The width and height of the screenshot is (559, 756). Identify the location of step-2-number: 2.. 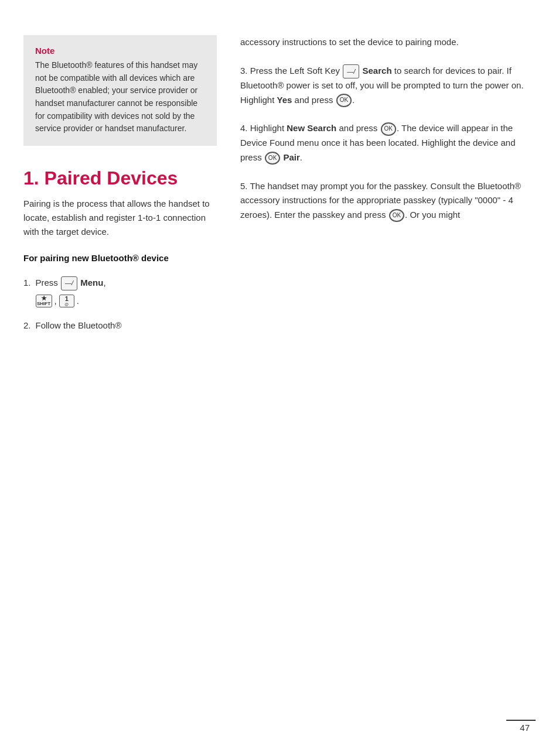
(27, 326).